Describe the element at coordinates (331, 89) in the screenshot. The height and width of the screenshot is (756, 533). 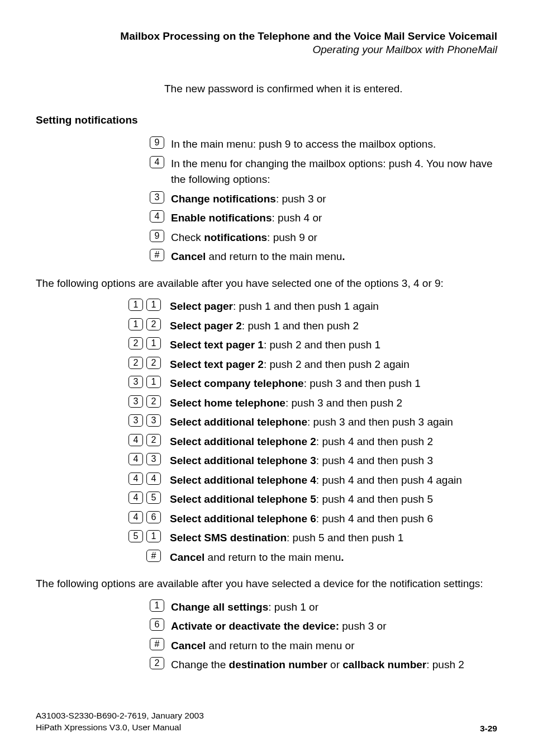
I see `intro-text: The new password is confirmed when it is…` at that location.